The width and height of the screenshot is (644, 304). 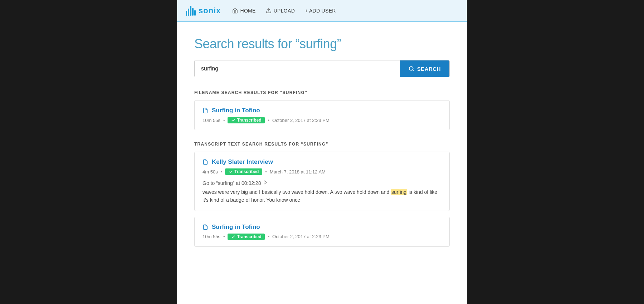 I want to click on transcript-text-0: waves were very big and I basically two …, so click(x=322, y=196).